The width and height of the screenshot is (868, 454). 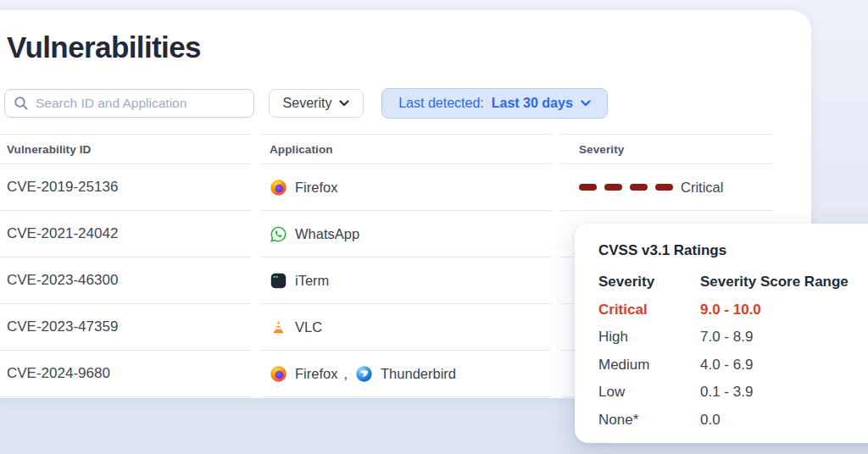 I want to click on cvss-range: 9.0 - 10.0, so click(x=784, y=310).